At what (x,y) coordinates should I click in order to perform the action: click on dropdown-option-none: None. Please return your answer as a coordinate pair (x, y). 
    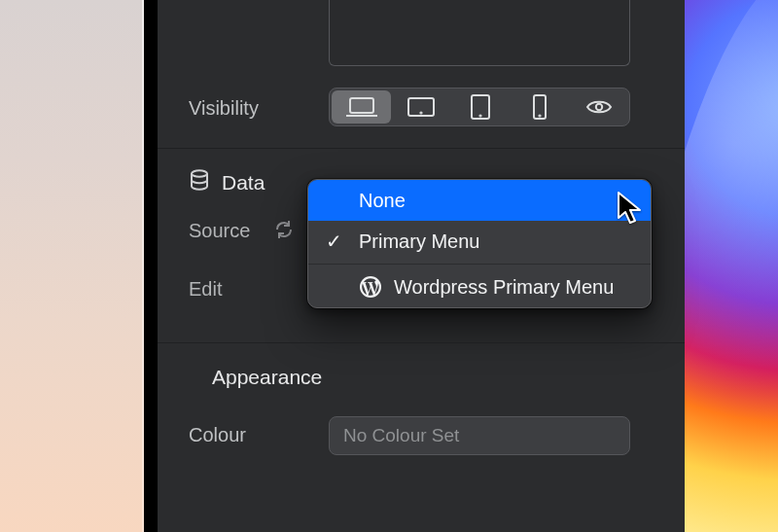
    Looking at the image, I should click on (479, 200).